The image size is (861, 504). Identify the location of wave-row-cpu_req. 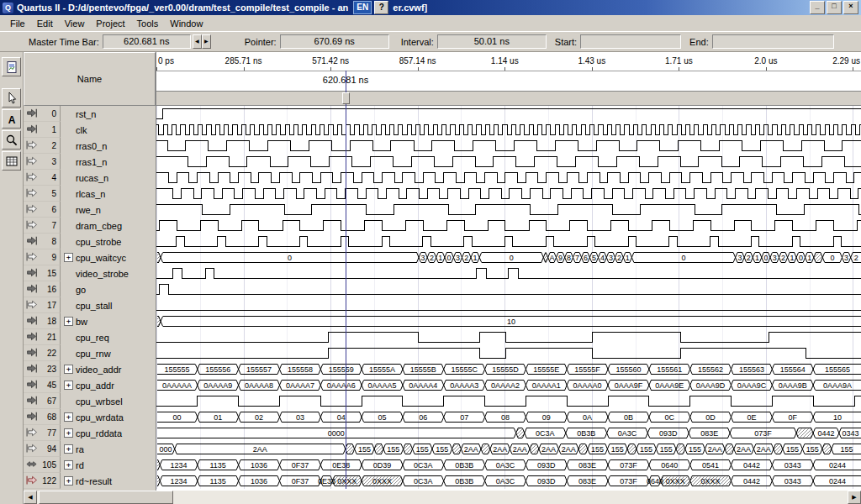
(509, 338).